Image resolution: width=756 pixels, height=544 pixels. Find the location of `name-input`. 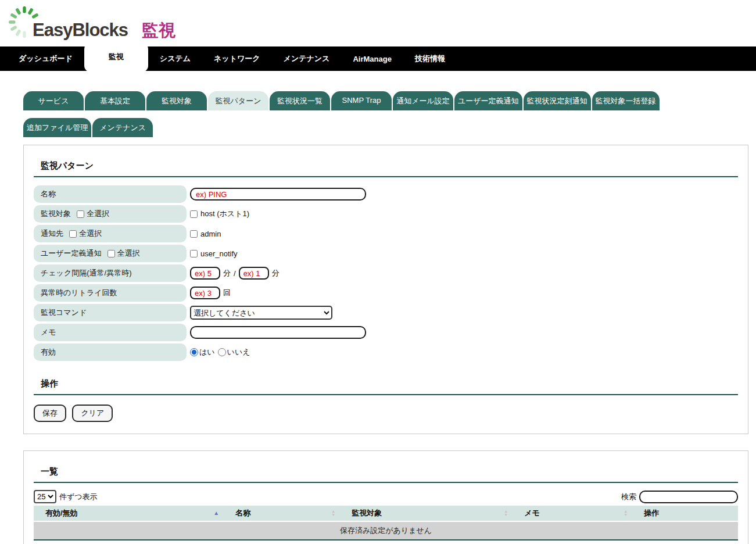

name-input is located at coordinates (278, 194).